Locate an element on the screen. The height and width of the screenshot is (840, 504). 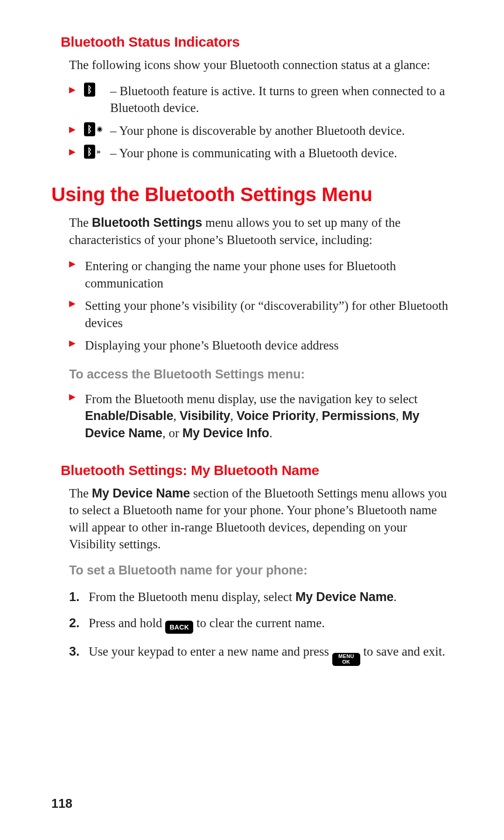
list-item-text: Entering or changing the name your phone… is located at coordinates (241, 274).